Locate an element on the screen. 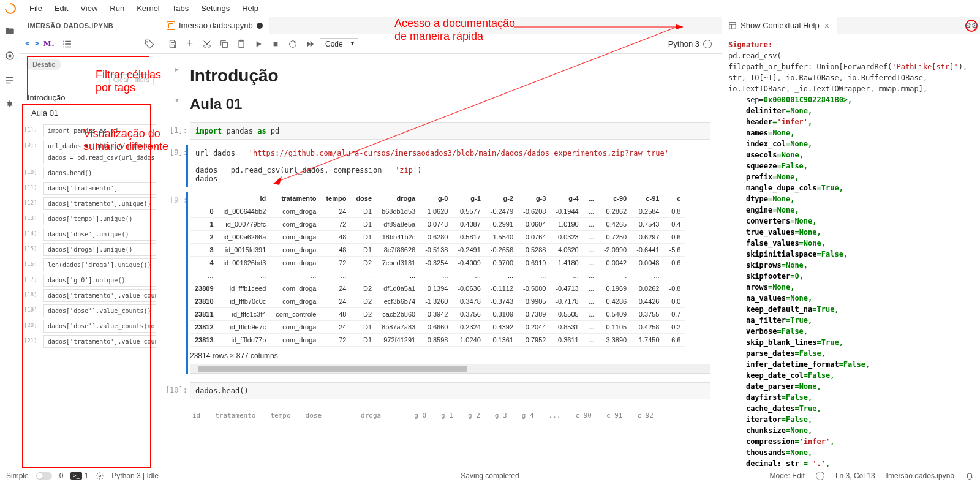 Image resolution: width=980 pixels, height=482 pixels. code-cell: [10]: dados.head() is located at coordinates (450, 391).